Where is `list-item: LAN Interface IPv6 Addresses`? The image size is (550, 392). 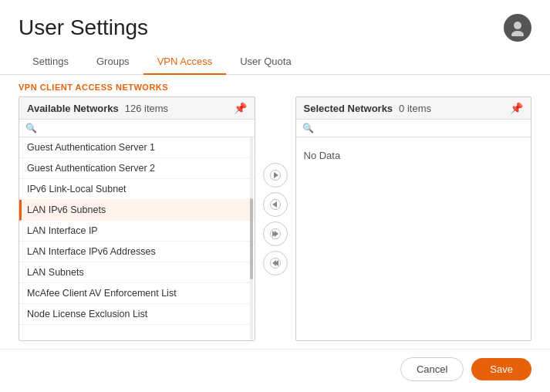
list-item: LAN Interface IPv6 Addresses is located at coordinates (137, 252).